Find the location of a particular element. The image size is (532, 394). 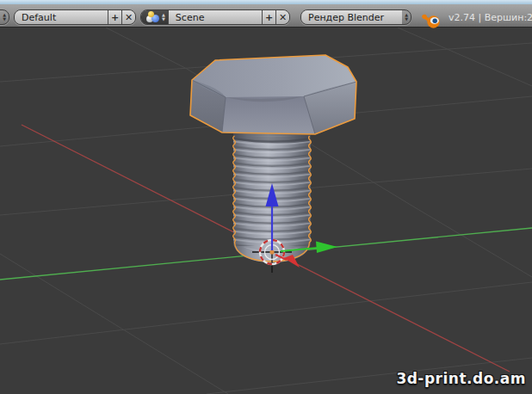

info-header: ▲▼ Default + ✕ ▲▼ Scene + ✕ is located at coordinates (266, 15).